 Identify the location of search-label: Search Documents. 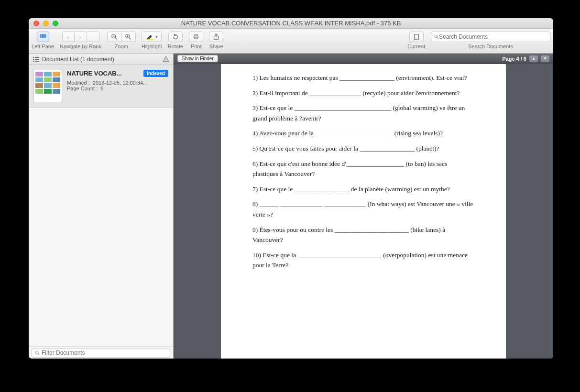
(491, 46).